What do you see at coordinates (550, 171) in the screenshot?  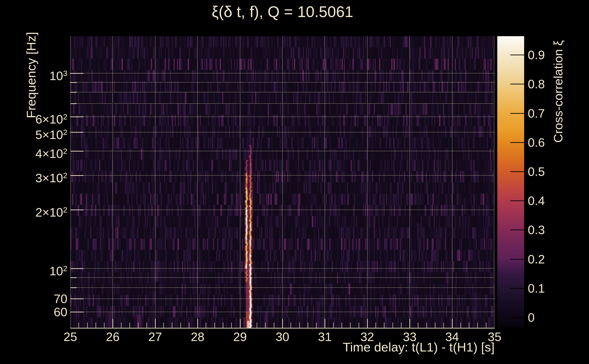 I see `colorbar-tick-label: 0.5` at bounding box center [550, 171].